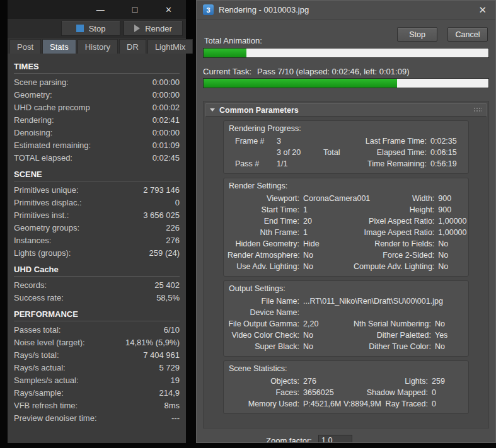  I want to click on stat-label: Samples/s actual:, so click(47, 381).